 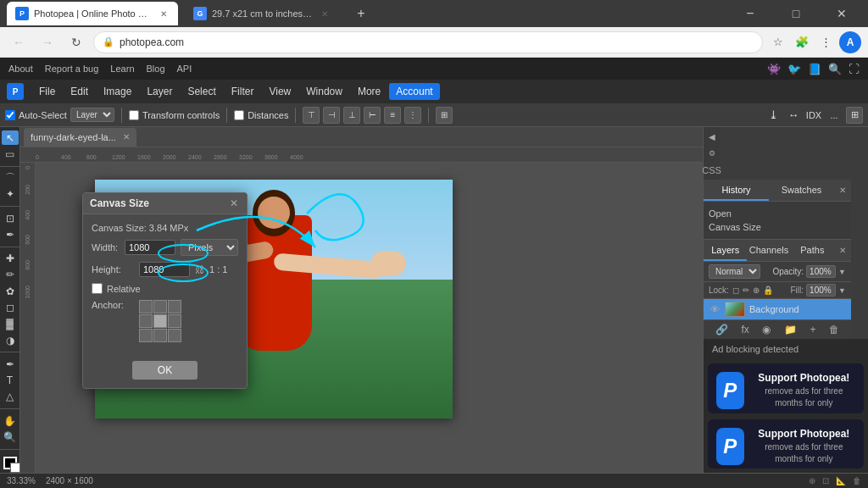 I want to click on channels-tab: Channels, so click(x=768, y=251).